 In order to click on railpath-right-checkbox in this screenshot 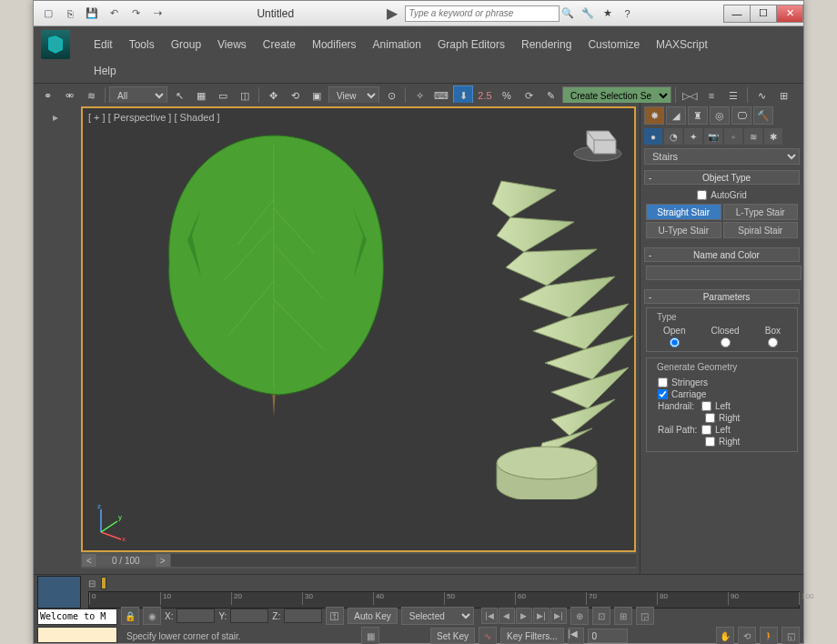, I will do `click(710, 442)`.